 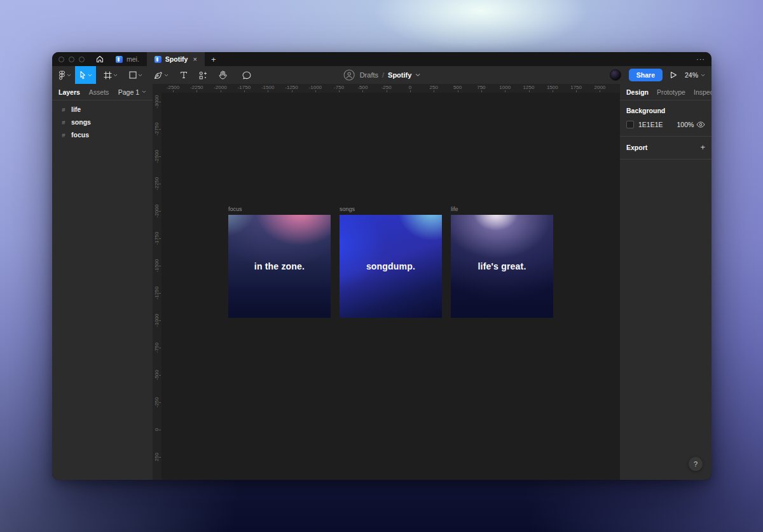 I want to click on right-panel: Design Prototype Inspect Background 1E1E…, so click(x=666, y=282).